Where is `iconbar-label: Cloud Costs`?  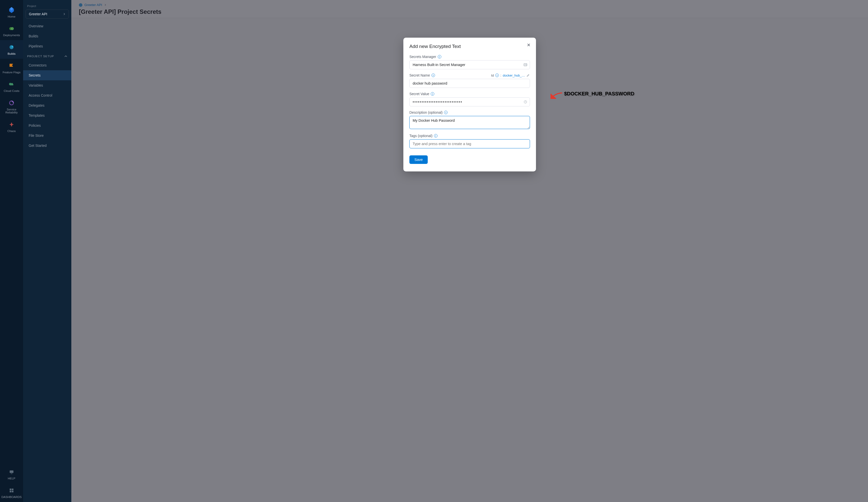
iconbar-label: Cloud Costs is located at coordinates (12, 91).